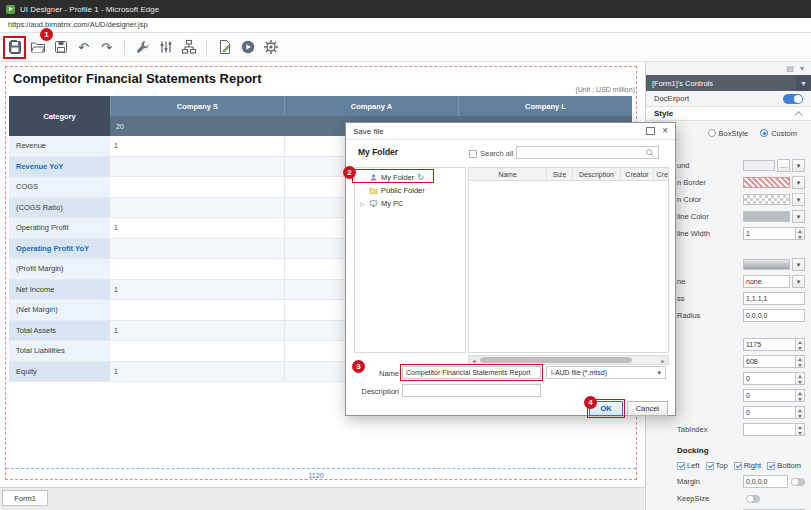  Describe the element at coordinates (638, 174) in the screenshot. I see `column-creator: Creator` at that location.